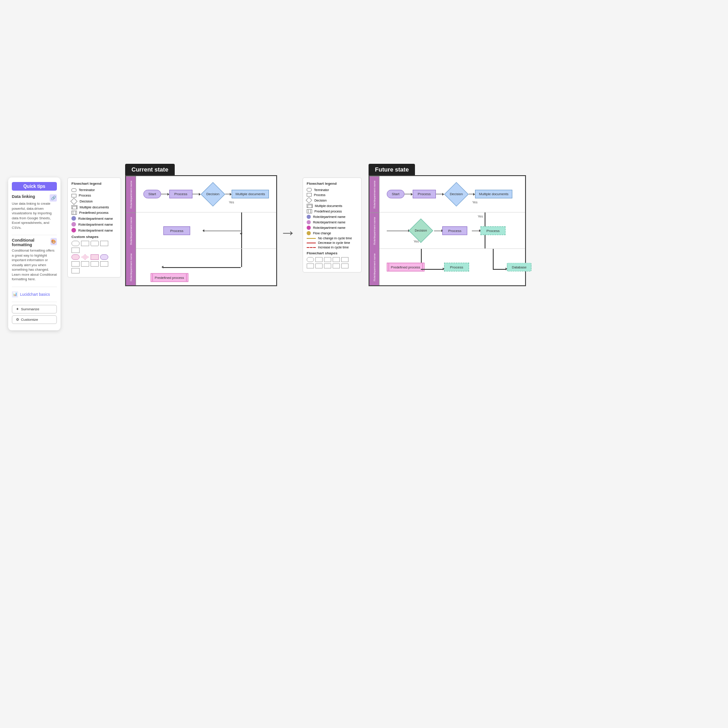  I want to click on f-swimlane-label-2: Role/department name, so click(374, 231).